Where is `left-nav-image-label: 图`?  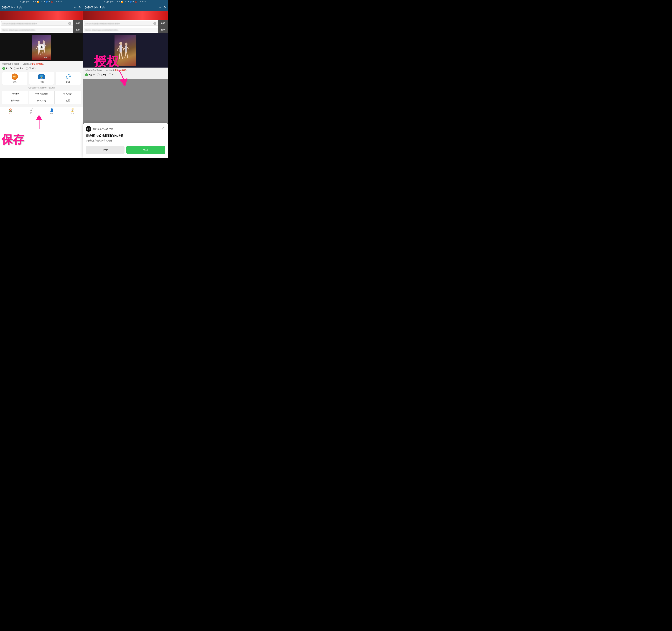 left-nav-image-label: 图 is located at coordinates (31, 113).